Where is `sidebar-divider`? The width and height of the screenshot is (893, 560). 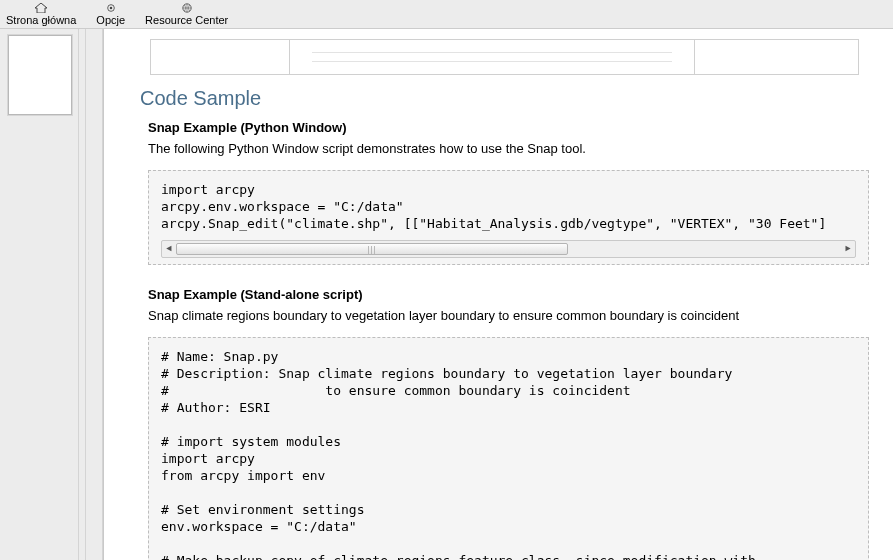
sidebar-divider is located at coordinates (82, 294).